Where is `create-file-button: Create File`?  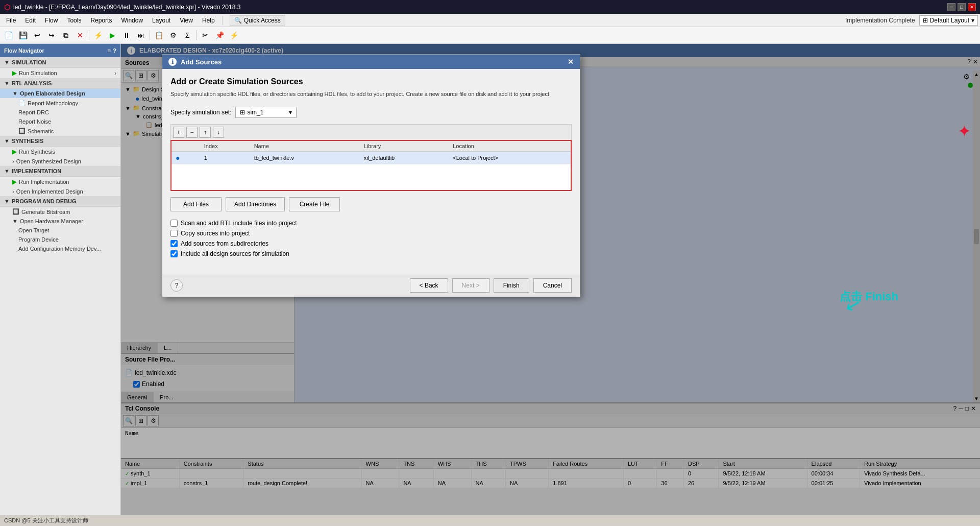 create-file-button: Create File is located at coordinates (314, 204).